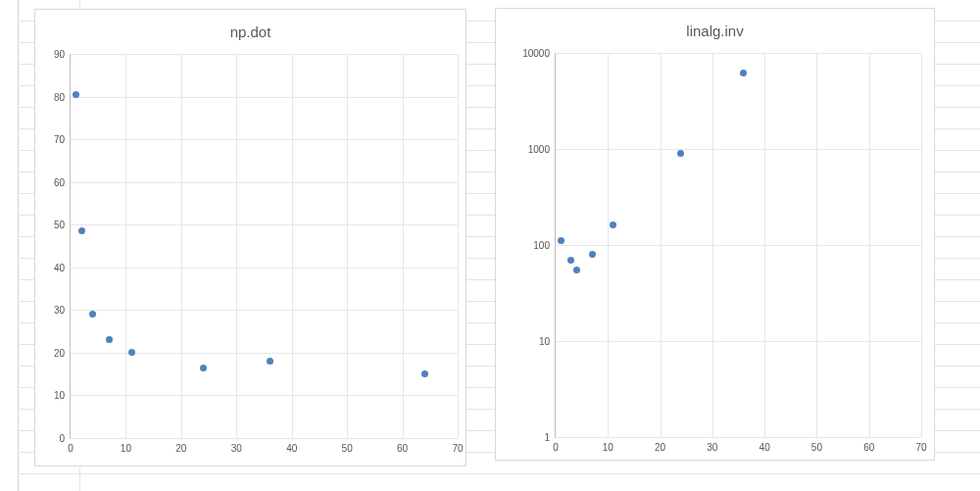 This screenshot has width=980, height=491. Describe the element at coordinates (251, 31) in the screenshot. I see `chart-title: np.dot` at that location.